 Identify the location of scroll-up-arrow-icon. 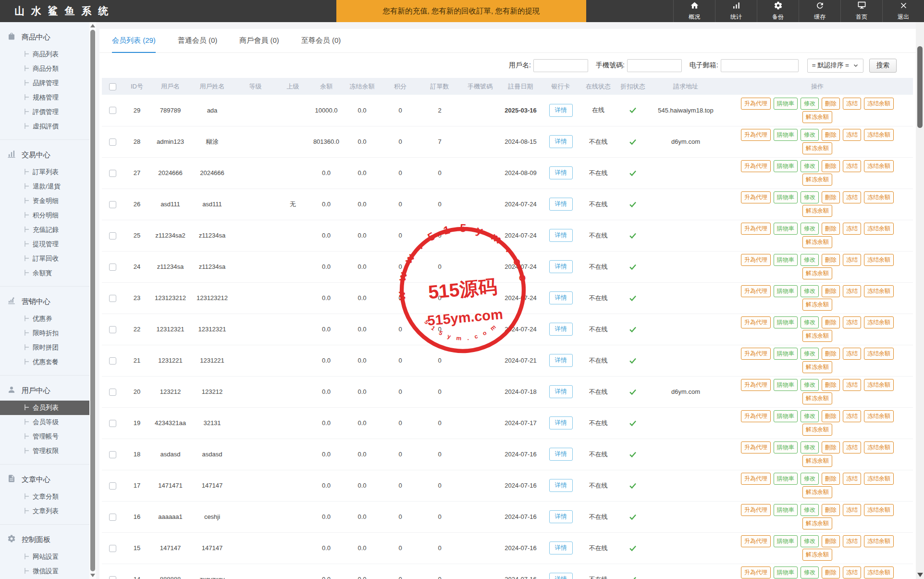
(93, 26).